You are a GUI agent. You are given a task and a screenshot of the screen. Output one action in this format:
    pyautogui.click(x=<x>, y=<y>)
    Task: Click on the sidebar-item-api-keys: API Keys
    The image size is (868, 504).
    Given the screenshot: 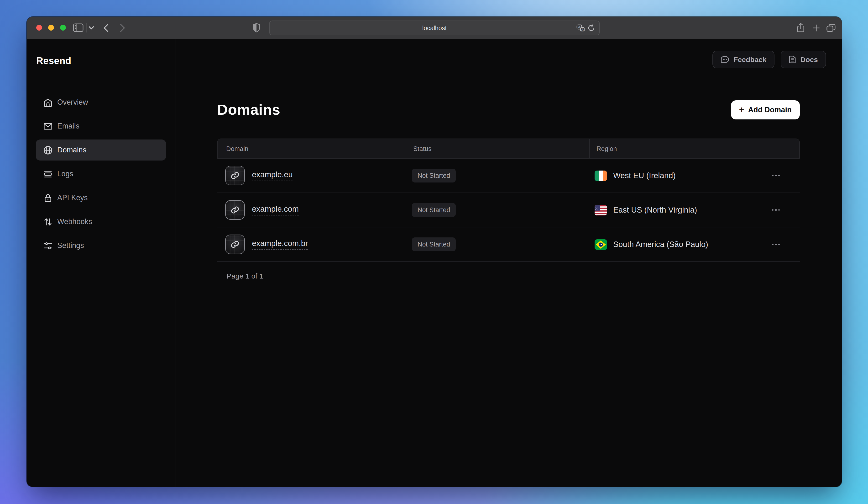 What is the action you would take?
    pyautogui.click(x=101, y=198)
    